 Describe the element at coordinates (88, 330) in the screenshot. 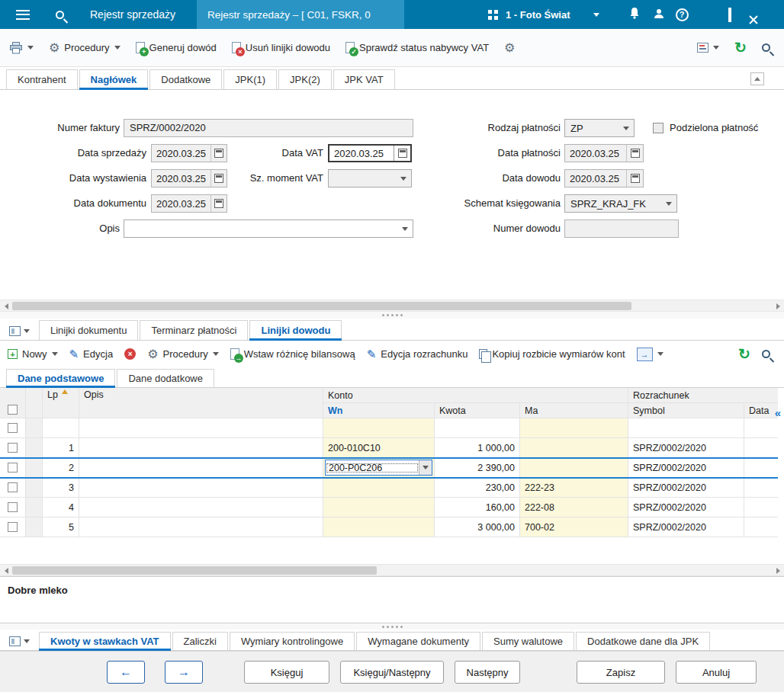

I see `tab-linijki-dokumentu: Linijki dokumentu` at that location.